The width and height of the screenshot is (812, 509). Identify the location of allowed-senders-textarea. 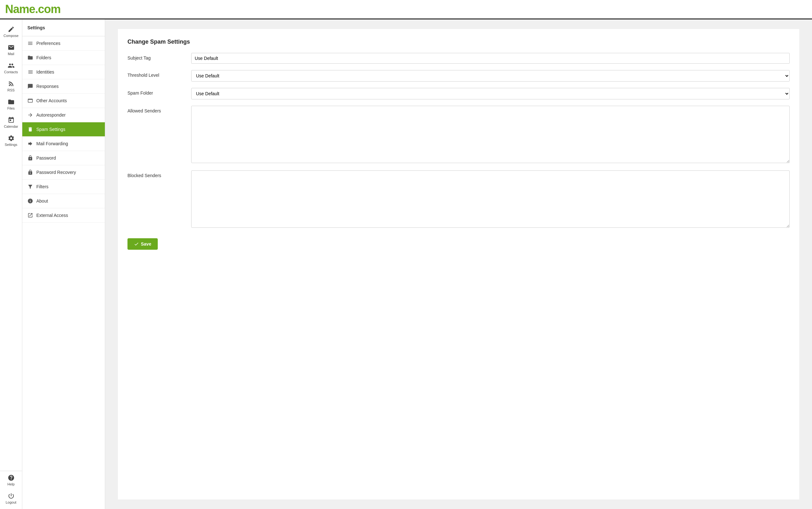
(490, 134).